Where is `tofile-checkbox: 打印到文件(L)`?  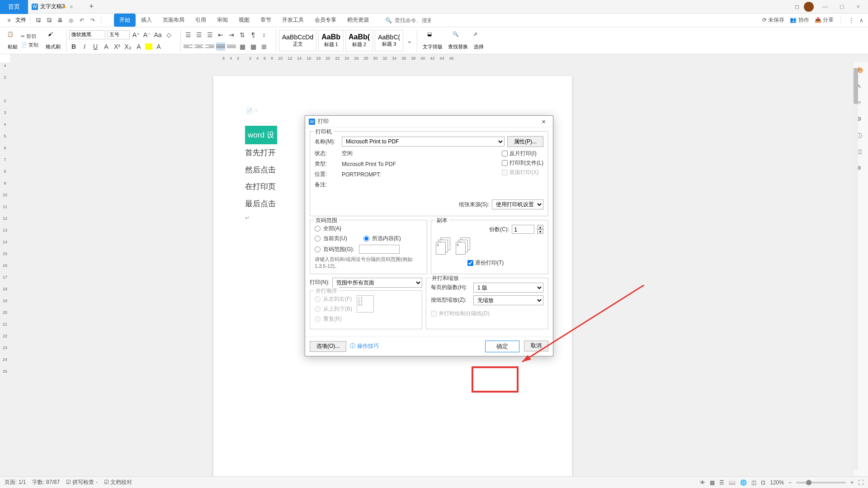
tofile-checkbox: 打印到文件(L) is located at coordinates (523, 163).